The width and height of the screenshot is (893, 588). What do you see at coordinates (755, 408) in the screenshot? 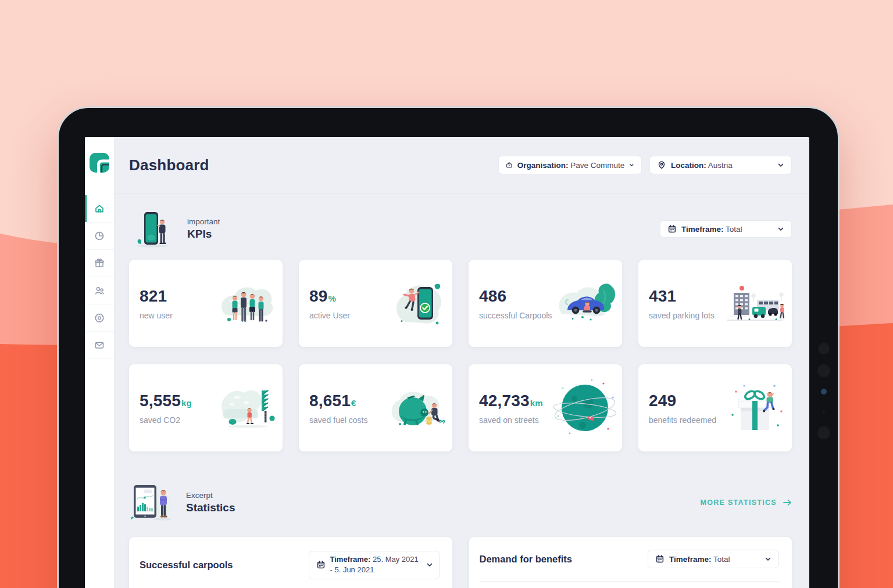
I see `gift-box-illustration` at bounding box center [755, 408].